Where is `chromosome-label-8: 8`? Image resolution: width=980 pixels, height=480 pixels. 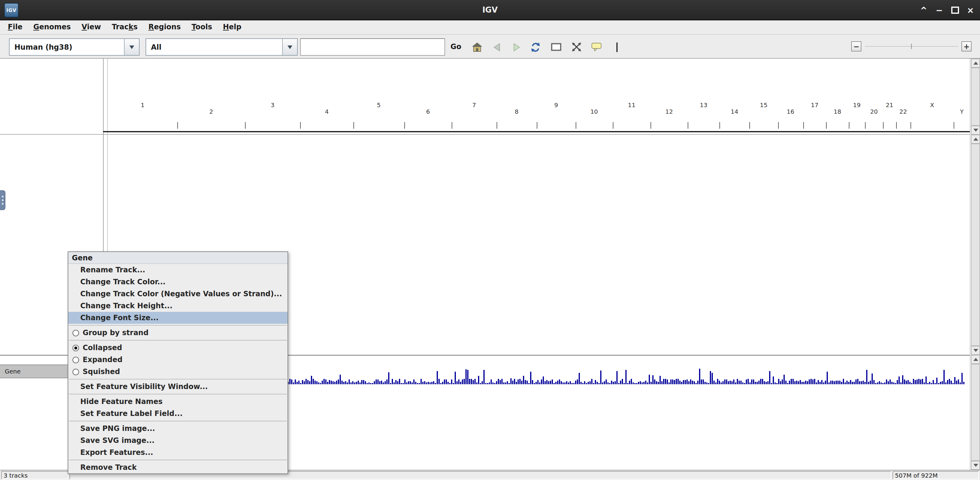
chromosome-label-8: 8 is located at coordinates (517, 112).